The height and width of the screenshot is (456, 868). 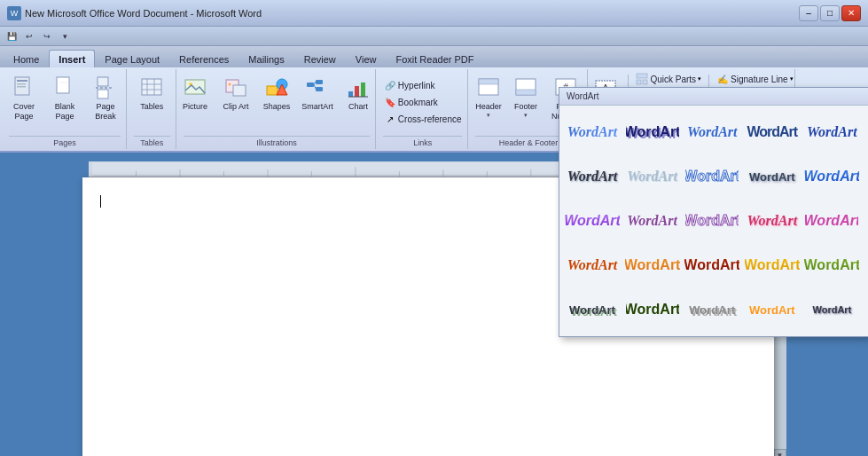 I want to click on redo-button: ↪, so click(x=47, y=36).